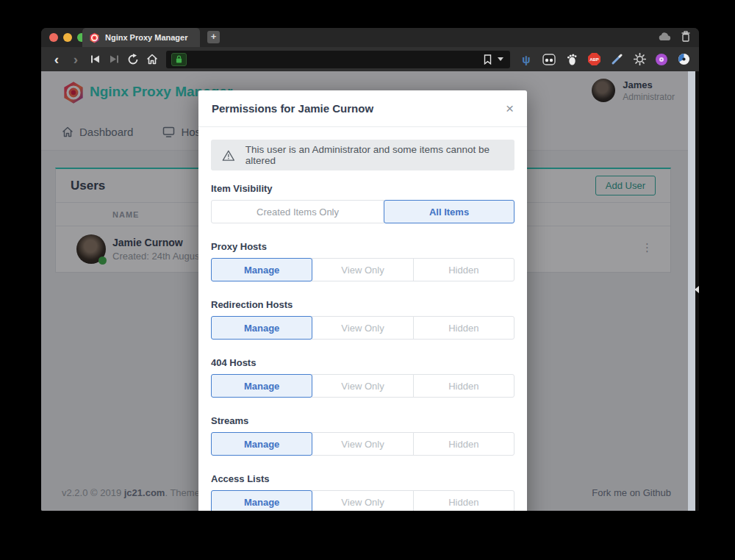 This screenshot has height=560, width=735. I want to click on 404-hosts-label: 404 Hosts, so click(363, 363).